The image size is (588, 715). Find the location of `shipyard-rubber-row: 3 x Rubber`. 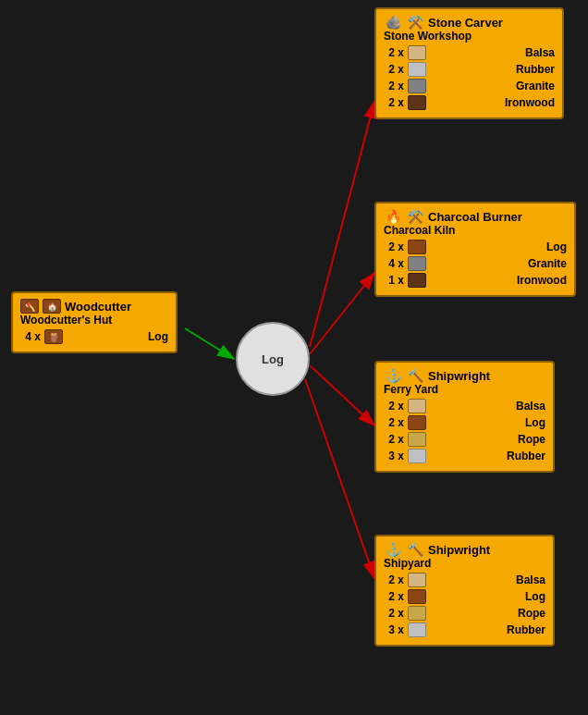

shipyard-rubber-row: 3 x Rubber is located at coordinates (464, 630).